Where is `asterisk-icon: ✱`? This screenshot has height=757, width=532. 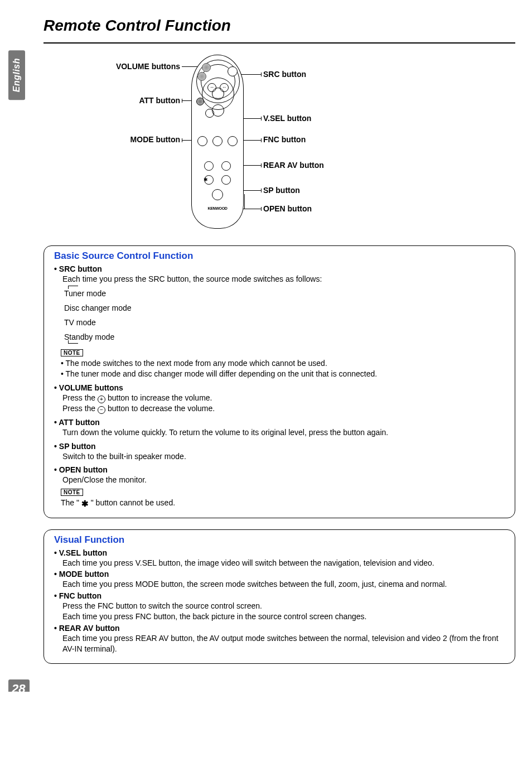 asterisk-icon: ✱ is located at coordinates (206, 180).